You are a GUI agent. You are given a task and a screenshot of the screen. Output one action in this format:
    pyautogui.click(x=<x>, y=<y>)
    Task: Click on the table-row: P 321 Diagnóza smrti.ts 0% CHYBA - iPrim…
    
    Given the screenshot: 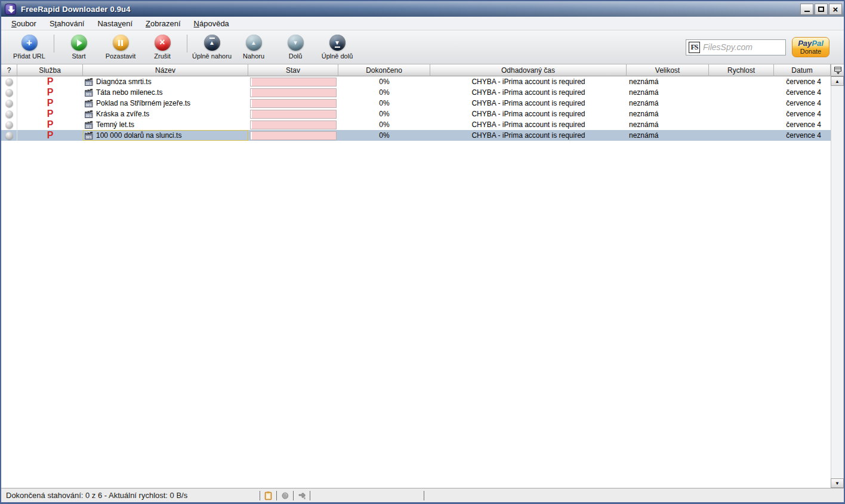 What is the action you would take?
    pyautogui.click(x=422, y=82)
    